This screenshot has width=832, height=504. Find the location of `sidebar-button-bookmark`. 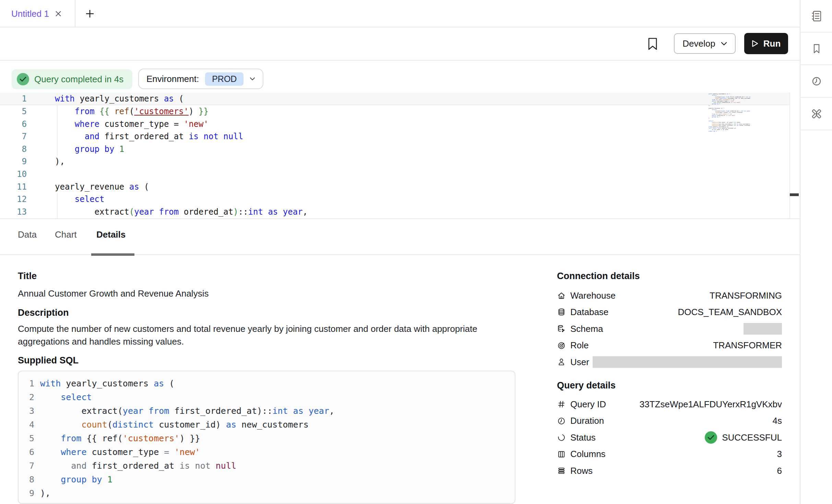

sidebar-button-bookmark is located at coordinates (816, 49).